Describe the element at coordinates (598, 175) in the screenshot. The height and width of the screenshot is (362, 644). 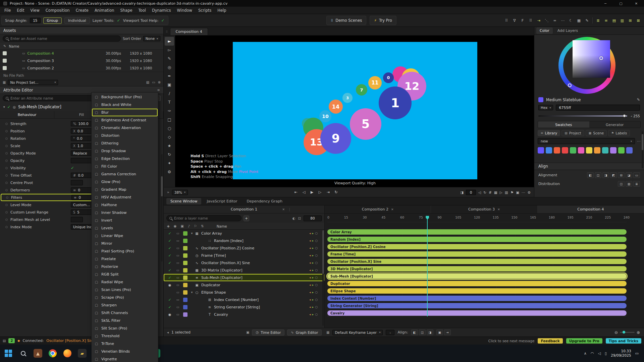
I see `align-h-center-icon: ◫` at that location.